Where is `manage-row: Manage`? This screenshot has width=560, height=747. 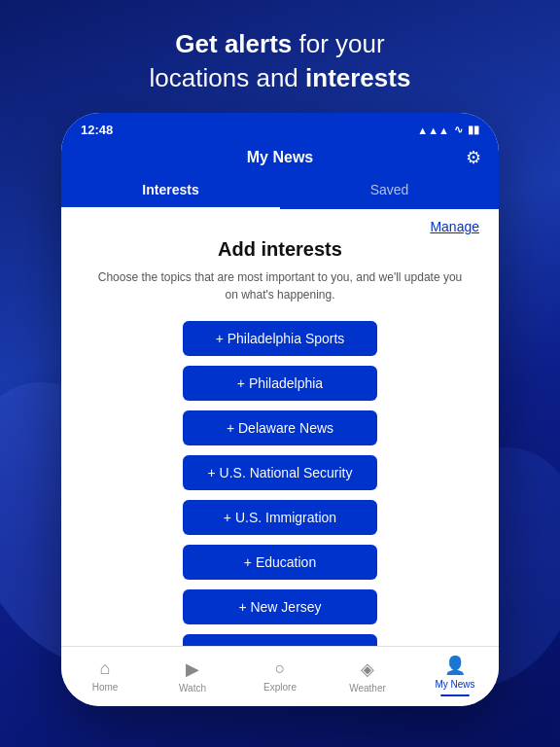 manage-row: Manage is located at coordinates (280, 224).